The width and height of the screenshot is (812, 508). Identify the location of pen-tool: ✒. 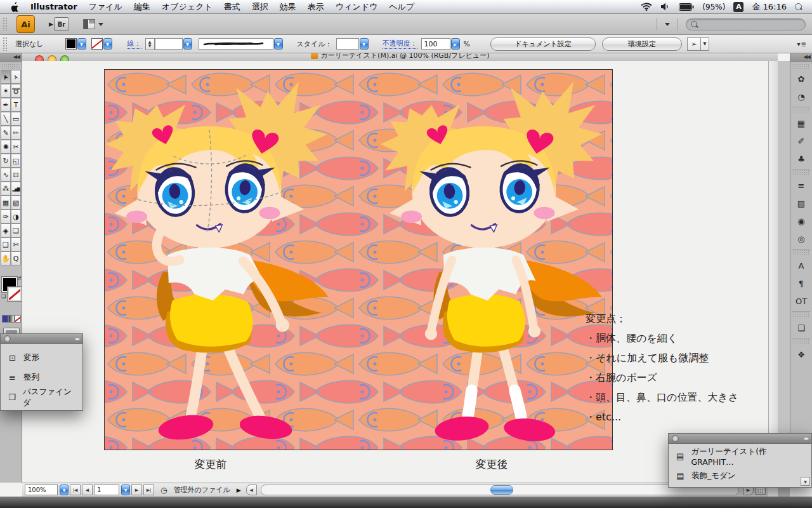
(6, 105).